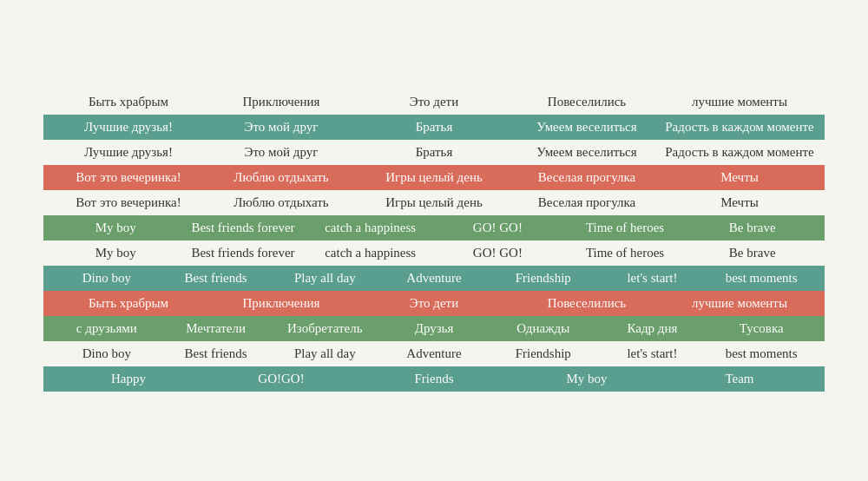  What do you see at coordinates (543, 354) in the screenshot?
I see `cell-10-4: Friendship` at bounding box center [543, 354].